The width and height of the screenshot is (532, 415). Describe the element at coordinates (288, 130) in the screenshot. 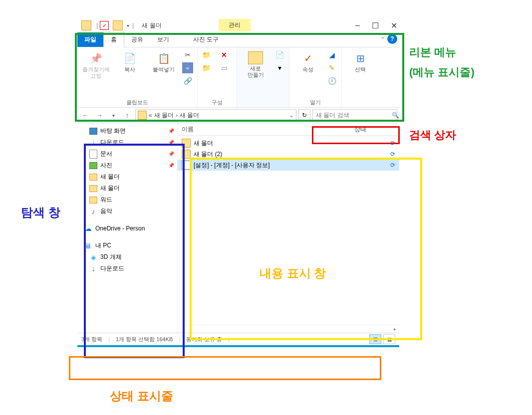

I see `column-headers: 이름 ˆ 상태` at that location.